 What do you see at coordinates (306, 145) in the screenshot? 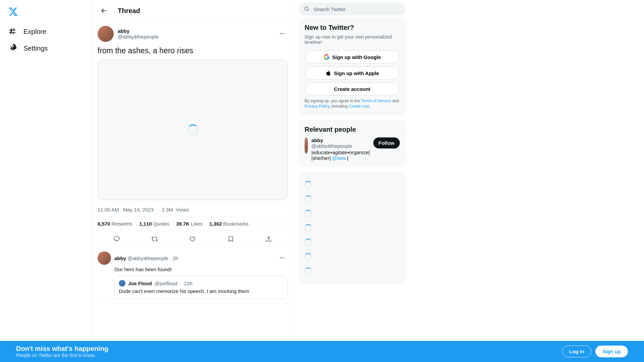
I see `relevant-person-avatar` at bounding box center [306, 145].